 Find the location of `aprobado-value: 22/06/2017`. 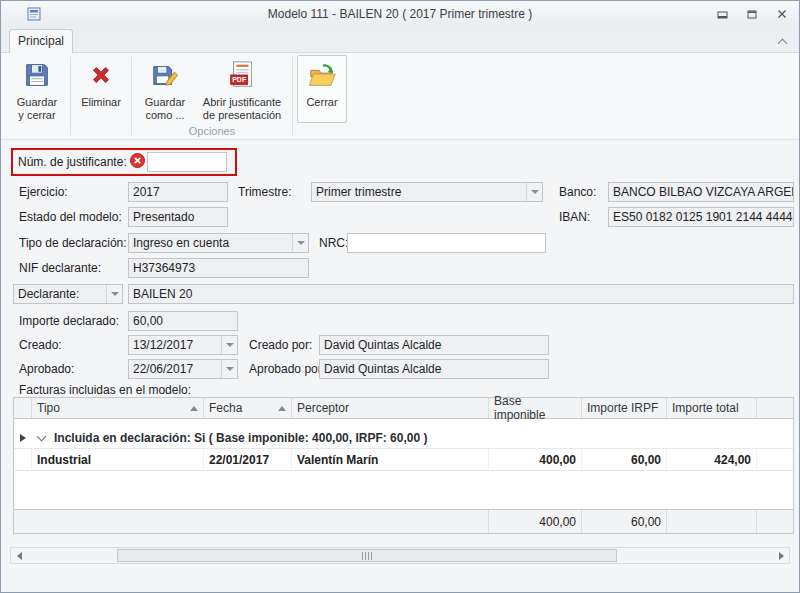

aprobado-value: 22/06/2017 is located at coordinates (163, 369).